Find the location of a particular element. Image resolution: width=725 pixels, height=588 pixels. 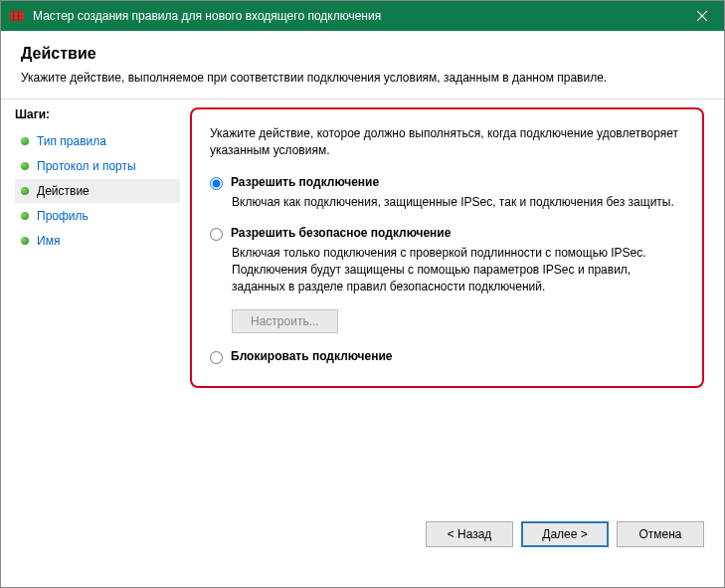

radio-block-label: Блокировать подключение is located at coordinates (312, 356).